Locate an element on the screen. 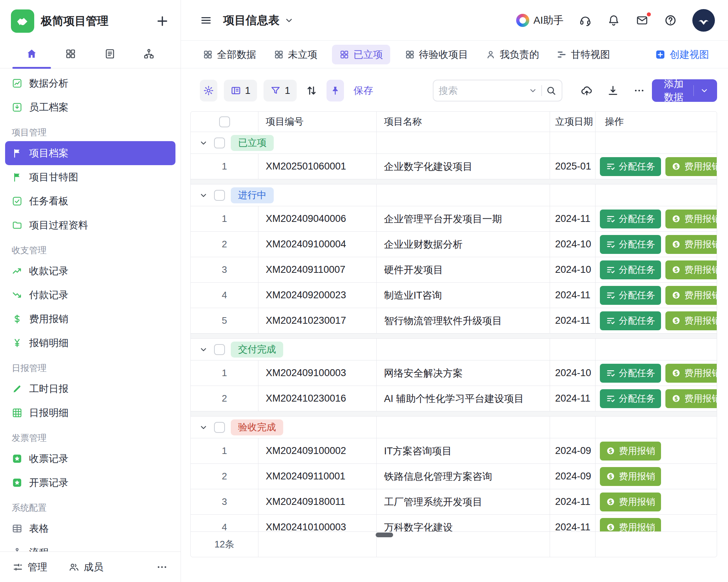 The image size is (728, 582). view-tab: 待验收项目 is located at coordinates (436, 55).